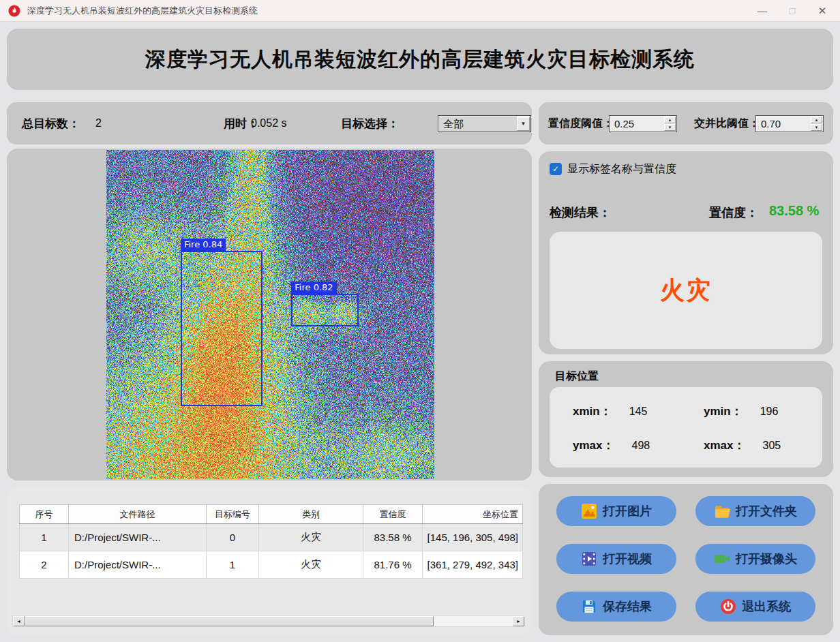 This screenshot has width=840, height=642. I want to click on open-video-label: 打开视频, so click(627, 559).